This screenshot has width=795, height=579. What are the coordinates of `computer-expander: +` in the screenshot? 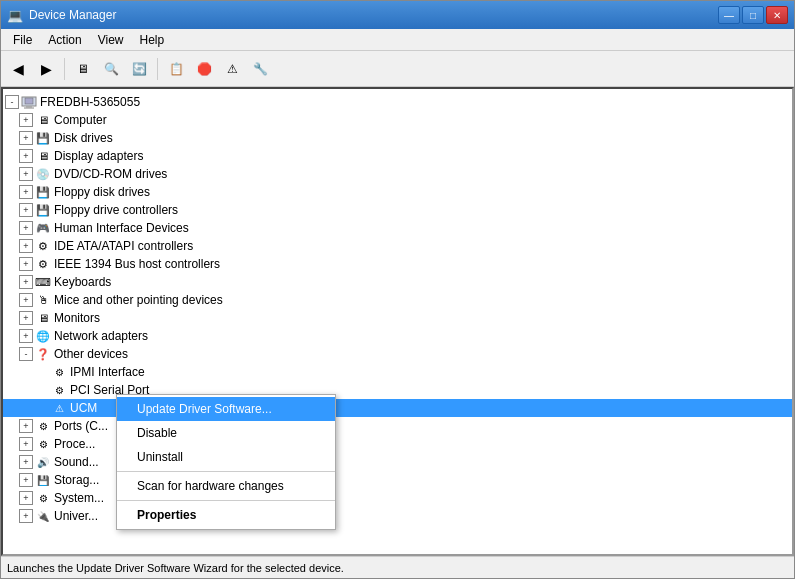 It's located at (26, 120).